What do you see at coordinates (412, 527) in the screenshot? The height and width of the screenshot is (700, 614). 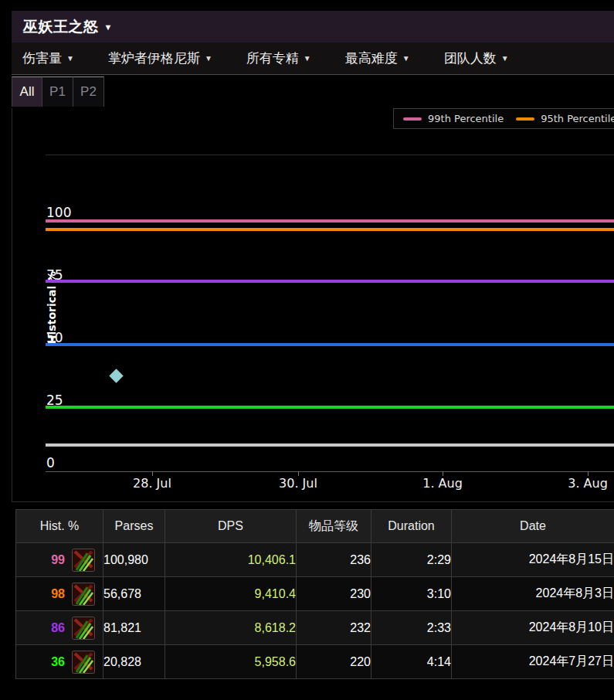 I see `column-header-4: Duration` at bounding box center [412, 527].